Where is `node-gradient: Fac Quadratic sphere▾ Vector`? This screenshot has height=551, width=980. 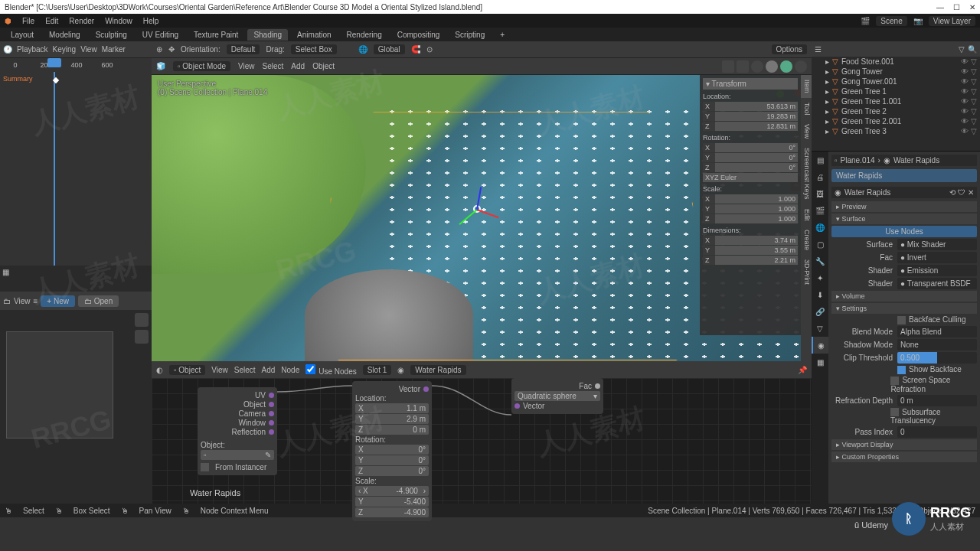 node-gradient: Fac Quadratic sphere▾ Vector is located at coordinates (557, 396).